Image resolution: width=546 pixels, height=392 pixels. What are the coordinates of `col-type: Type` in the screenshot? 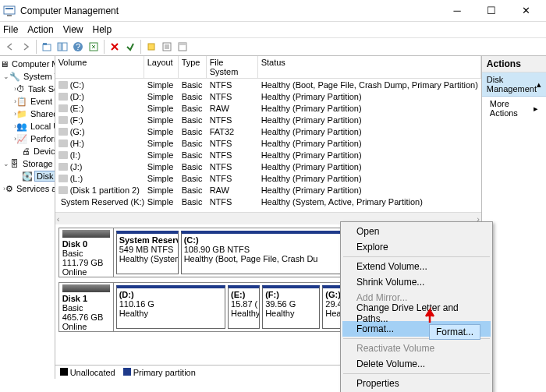 It's located at (193, 67).